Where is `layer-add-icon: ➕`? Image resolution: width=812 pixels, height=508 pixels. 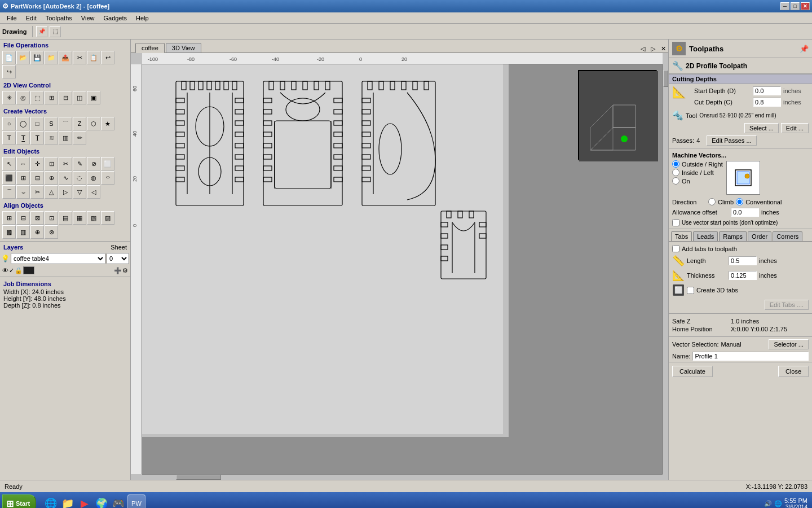
layer-add-icon: ➕ is located at coordinates (118, 271).